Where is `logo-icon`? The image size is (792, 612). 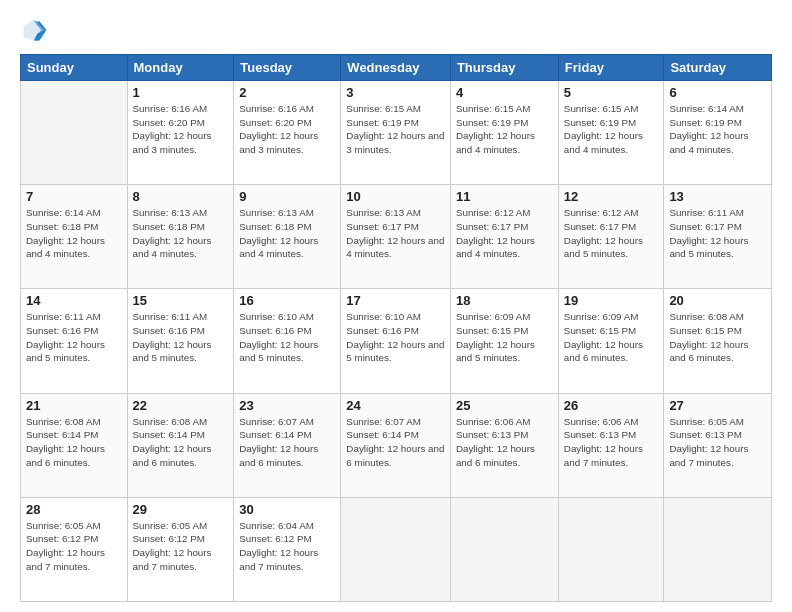 logo-icon is located at coordinates (34, 30).